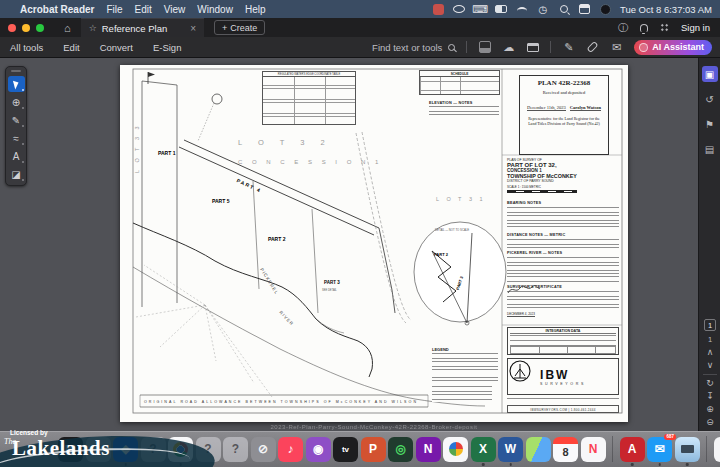 The height and width of the screenshot is (467, 720). What do you see at coordinates (484, 450) in the screenshot?
I see `dock-excel-icon: X` at bounding box center [484, 450].